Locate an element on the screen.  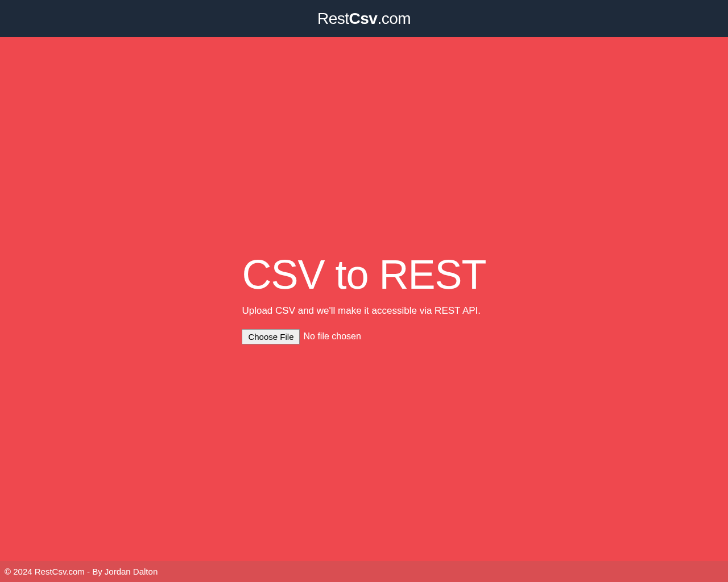
logo-part-csv: Csv is located at coordinates (363, 18).